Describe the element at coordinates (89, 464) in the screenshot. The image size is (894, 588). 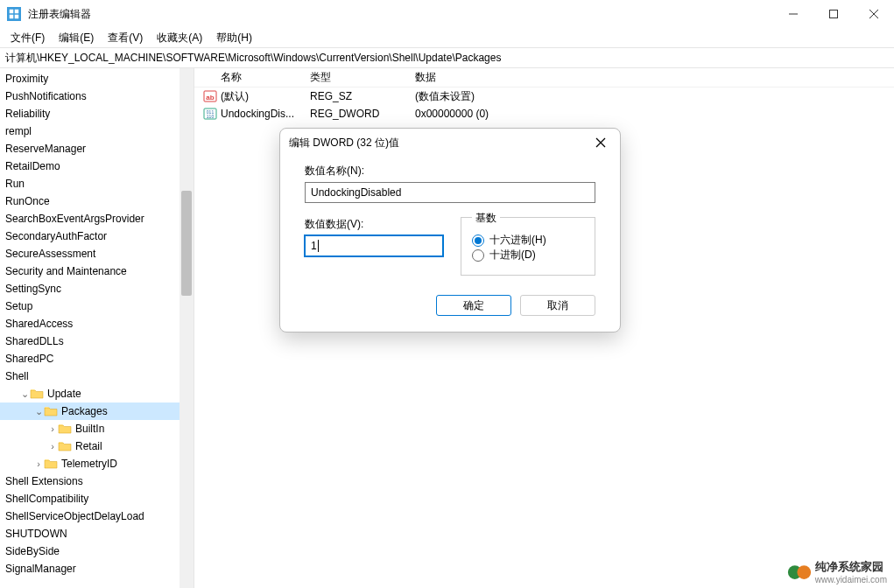
I see `tree-item-label: TelemetryID` at that location.